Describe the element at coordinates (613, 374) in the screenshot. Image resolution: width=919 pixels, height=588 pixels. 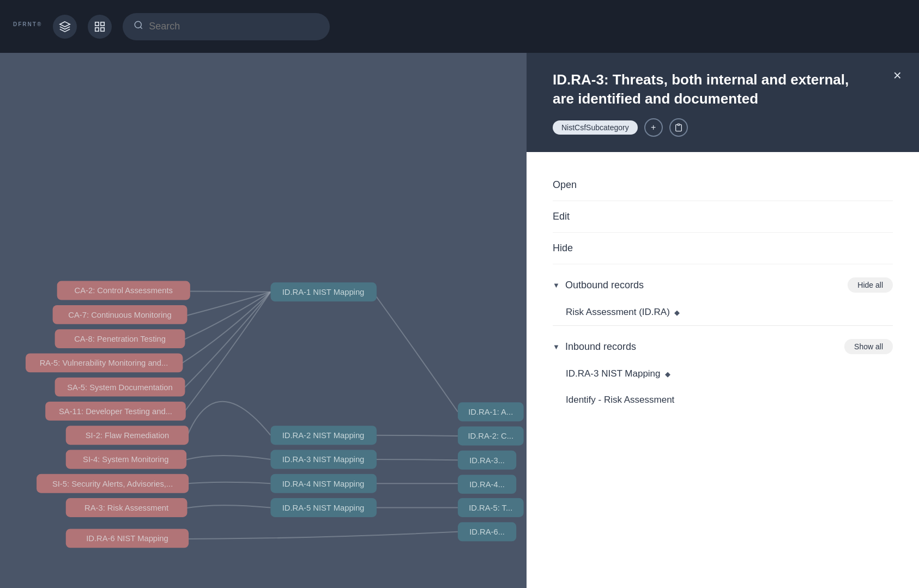
I see `inbound-record-label-0: ID.RA-3 NIST Mapping` at that location.